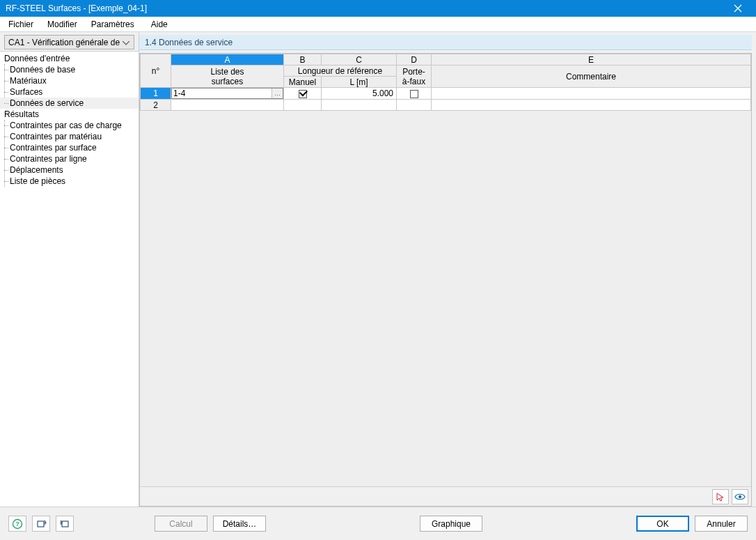  What do you see at coordinates (65, 524) in the screenshot?
I see `import-icon` at bounding box center [65, 524].